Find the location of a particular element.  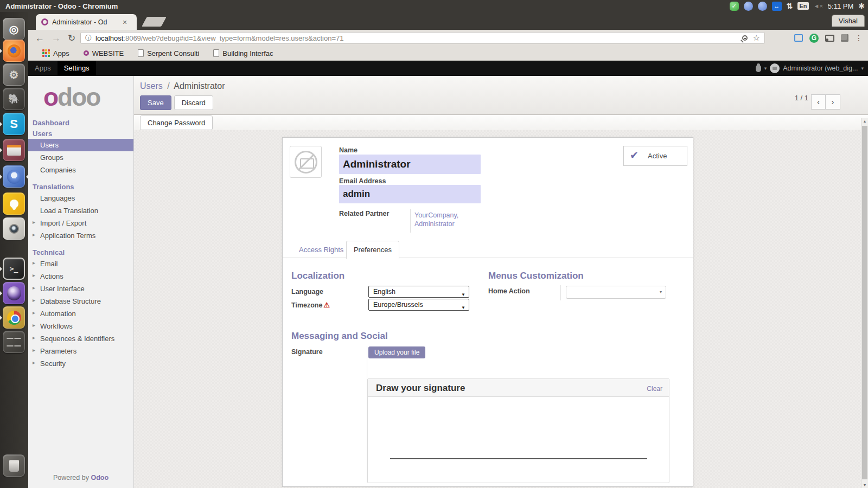

sidebar-heading-technical: Technical is located at coordinates (81, 252).